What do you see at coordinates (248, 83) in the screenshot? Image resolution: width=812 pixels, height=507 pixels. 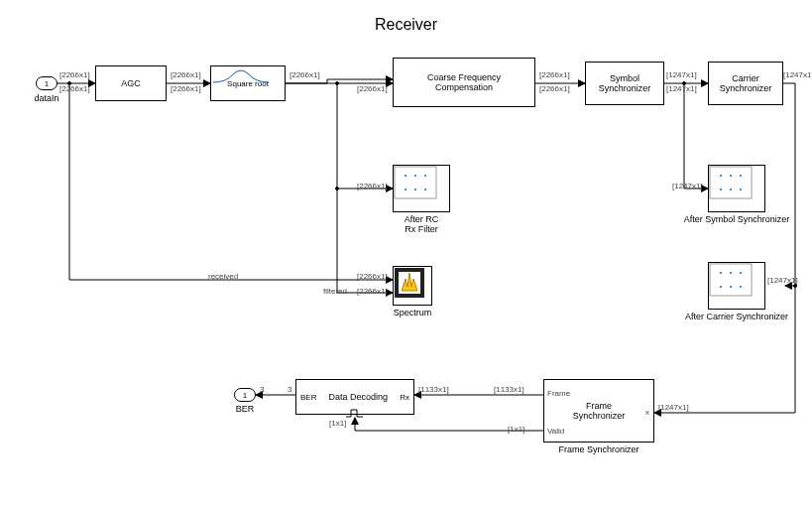 I see `block-sqrt: Square root` at bounding box center [248, 83].